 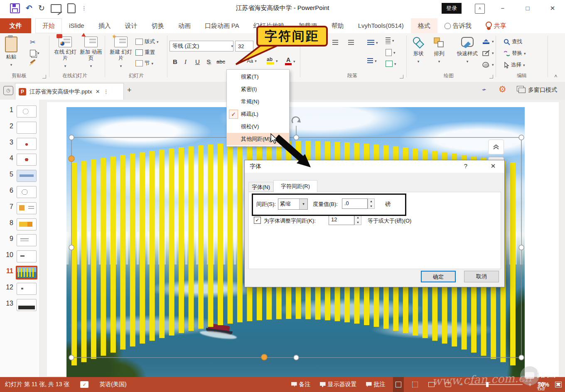 I want to click on paste-button: 粘贴▾, so click(x=11, y=52).